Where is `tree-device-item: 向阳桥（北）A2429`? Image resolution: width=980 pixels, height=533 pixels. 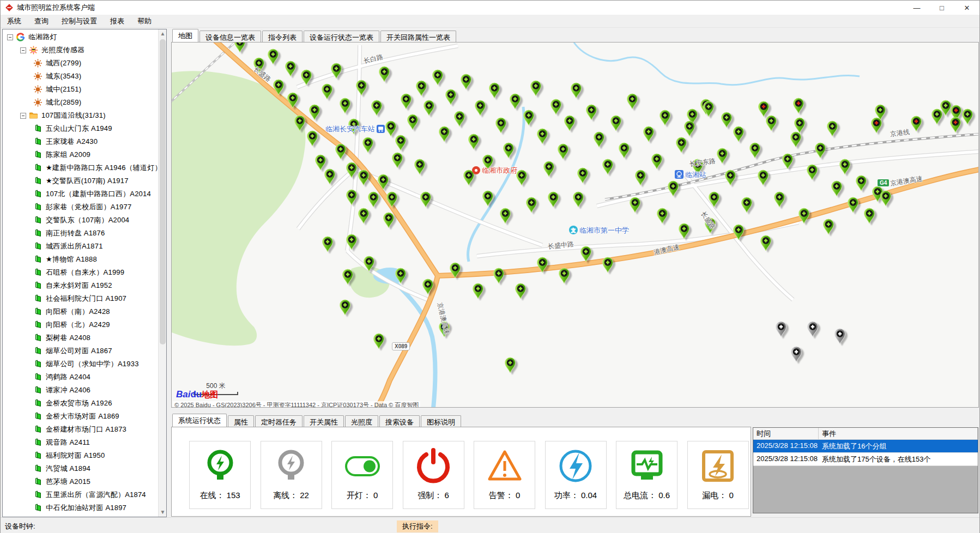 tree-device-item: 向阳桥（北）A2429 is located at coordinates (80, 325).